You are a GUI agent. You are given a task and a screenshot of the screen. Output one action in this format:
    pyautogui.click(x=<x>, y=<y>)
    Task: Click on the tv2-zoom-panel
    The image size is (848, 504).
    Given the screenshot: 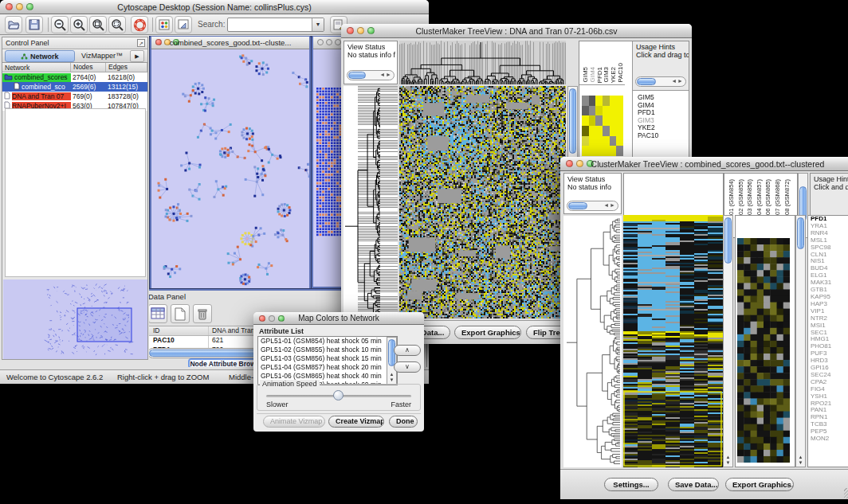 What is the action you would take?
    pyautogui.click(x=765, y=341)
    